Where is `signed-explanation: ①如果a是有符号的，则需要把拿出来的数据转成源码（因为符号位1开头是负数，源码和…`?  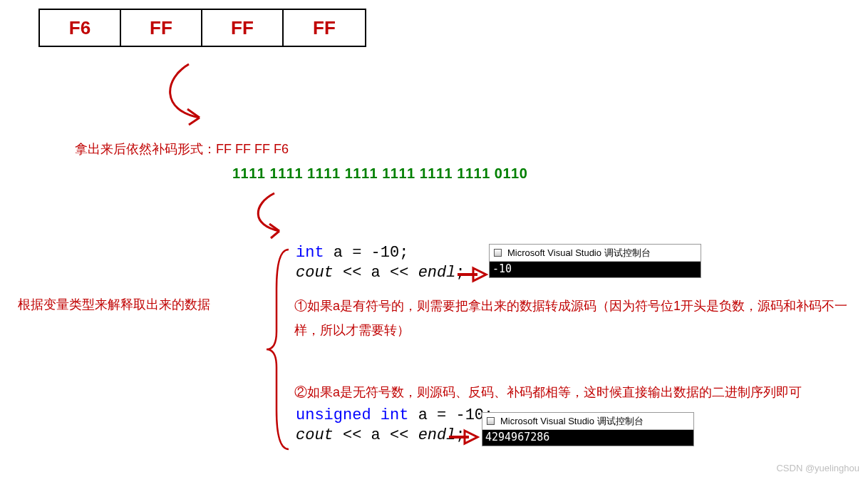
signed-explanation: ①如果a是有符号的，则需要把拿出来的数据转成源码（因为符号位1开头是负数，源码和… is located at coordinates (579, 318).